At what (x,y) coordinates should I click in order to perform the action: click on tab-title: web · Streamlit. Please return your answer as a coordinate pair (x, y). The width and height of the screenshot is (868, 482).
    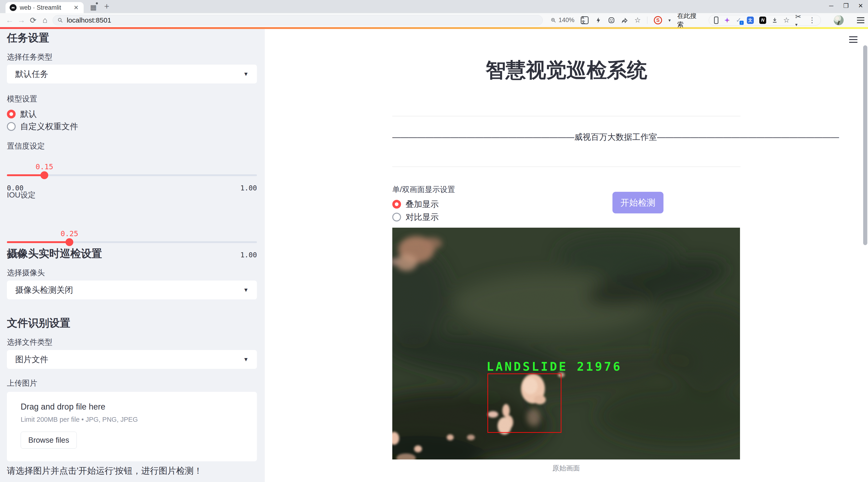
    Looking at the image, I should click on (44, 7).